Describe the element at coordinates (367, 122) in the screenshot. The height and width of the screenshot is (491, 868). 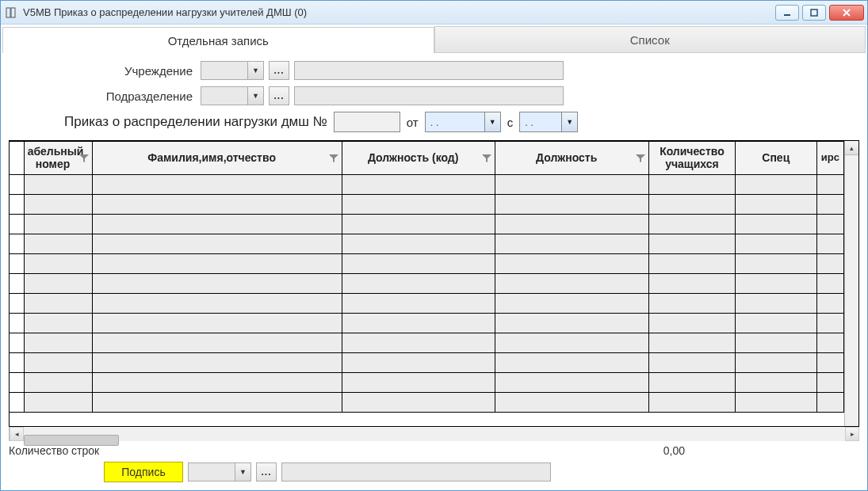
I see `order-number-field` at that location.